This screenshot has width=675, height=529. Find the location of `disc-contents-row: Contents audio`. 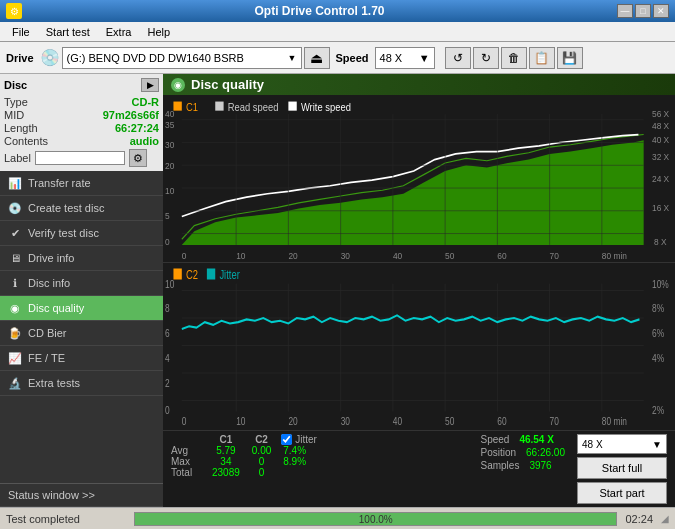

disc-contents-row: Contents audio is located at coordinates (82, 141).